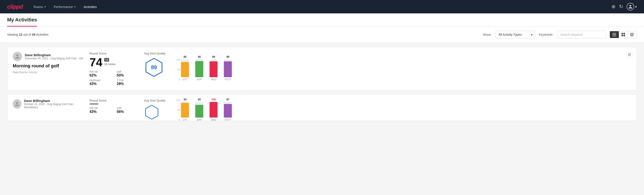 The image size is (644, 195). What do you see at coordinates (632, 34) in the screenshot?
I see `list-detail-view-button` at bounding box center [632, 34].